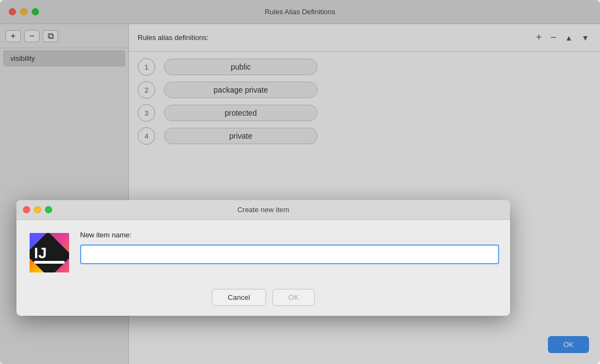 Image resolution: width=600 pixels, height=364 pixels. Describe the element at coordinates (290, 235) in the screenshot. I see `new-item-label: New item name:` at that location.